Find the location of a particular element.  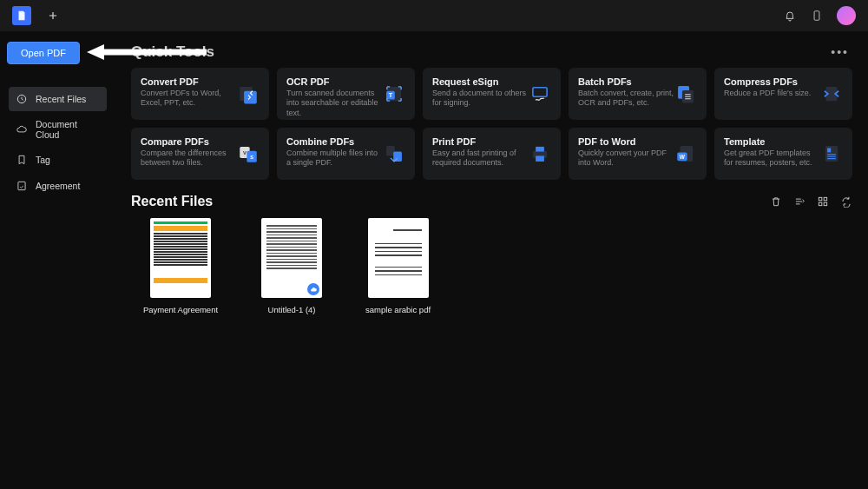

tool-ocr-pdf: OCR PDFTurn scanned documents into searc… is located at coordinates (345, 94).